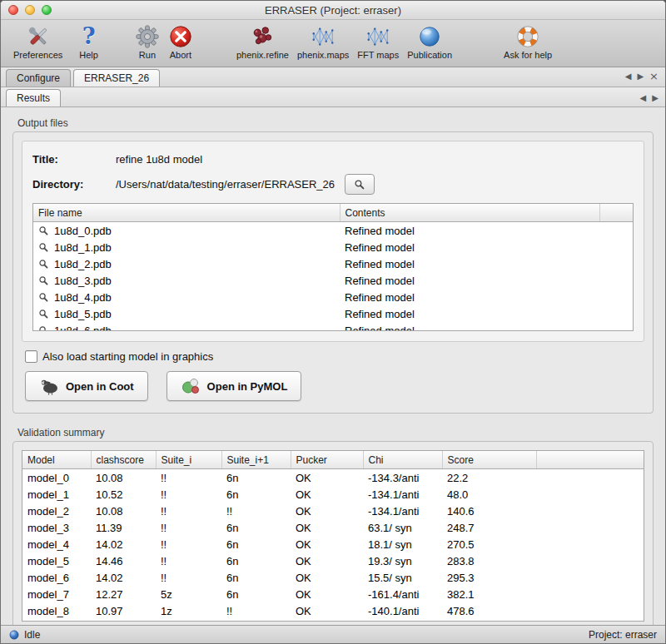 The height and width of the screenshot is (644, 666). What do you see at coordinates (640, 77) in the screenshot?
I see `tab-scroll-right-button: ▶` at bounding box center [640, 77].